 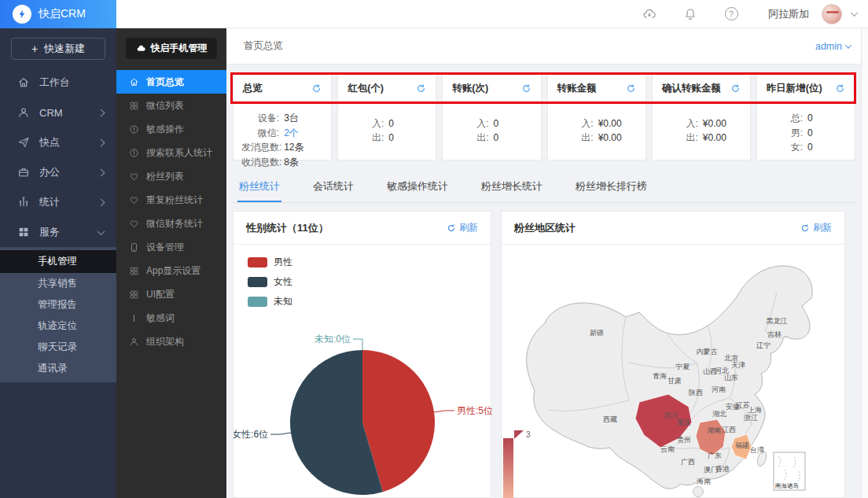 What do you see at coordinates (421, 88) in the screenshot?
I see `refresh-icon` at bounding box center [421, 88].